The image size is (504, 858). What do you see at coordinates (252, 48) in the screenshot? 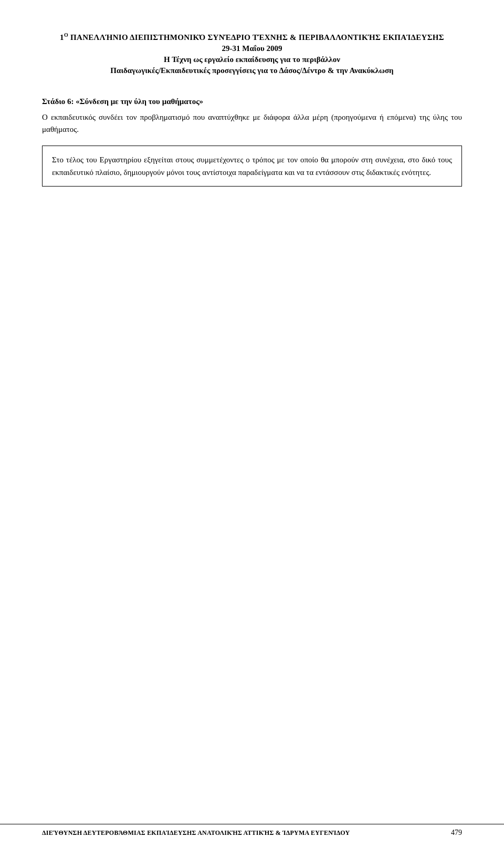
I see `header-line2: 29-31 Μαΐου 2009` at bounding box center [252, 48].